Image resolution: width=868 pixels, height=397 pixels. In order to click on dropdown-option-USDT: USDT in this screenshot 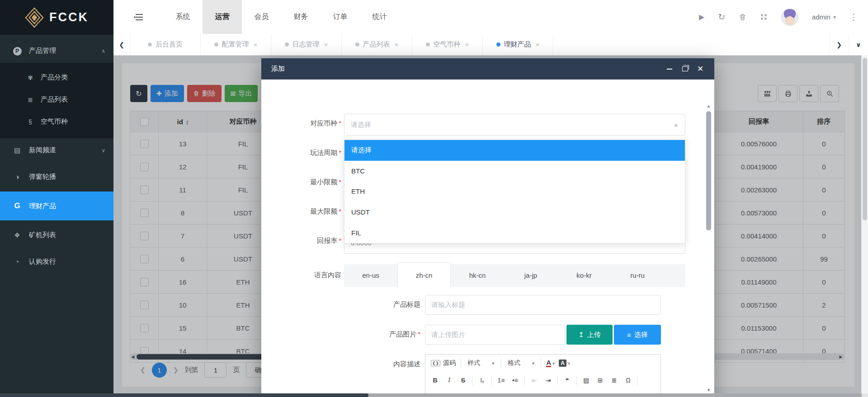, I will do `click(514, 212)`.